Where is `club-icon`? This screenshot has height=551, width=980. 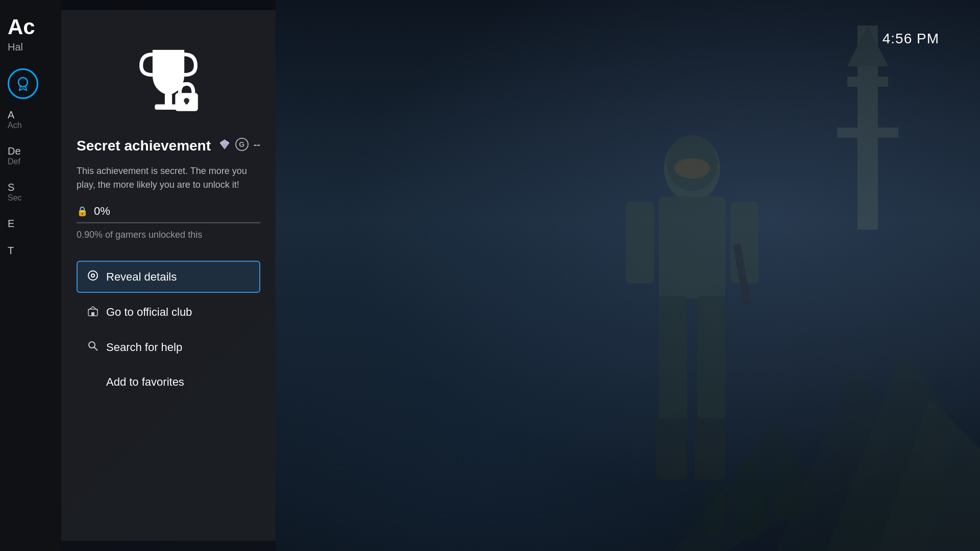
club-icon is located at coordinates (93, 312).